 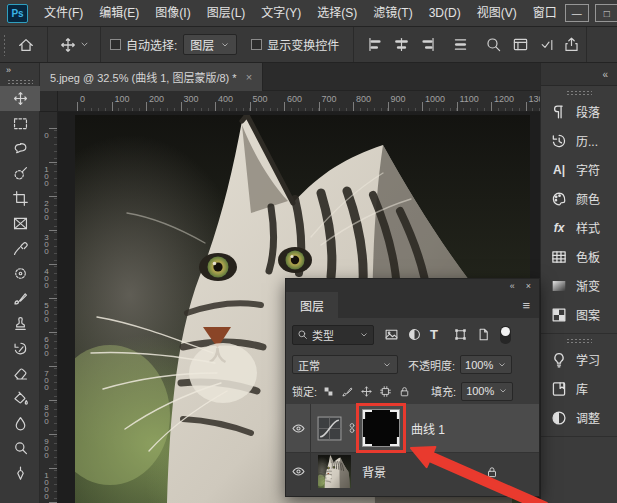 I want to click on layer-name: 曲线 1, so click(x=428, y=428).